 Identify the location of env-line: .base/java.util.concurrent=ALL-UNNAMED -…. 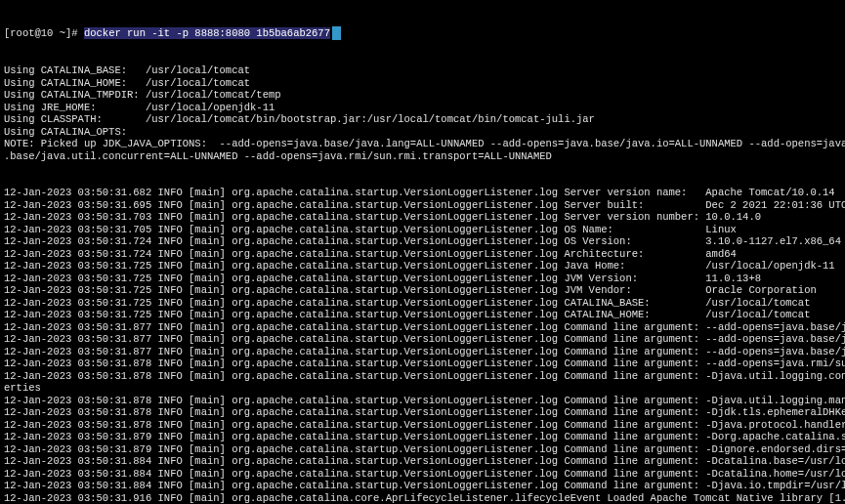
(422, 156).